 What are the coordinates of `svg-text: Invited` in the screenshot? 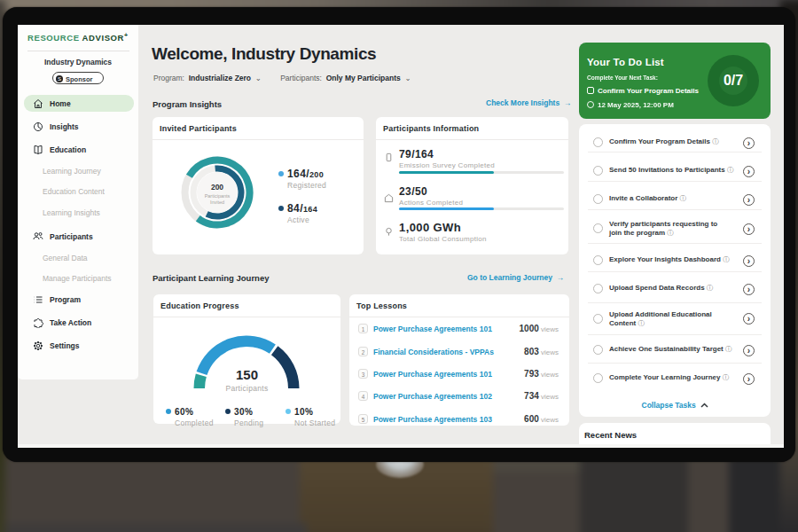 It's located at (217, 202).